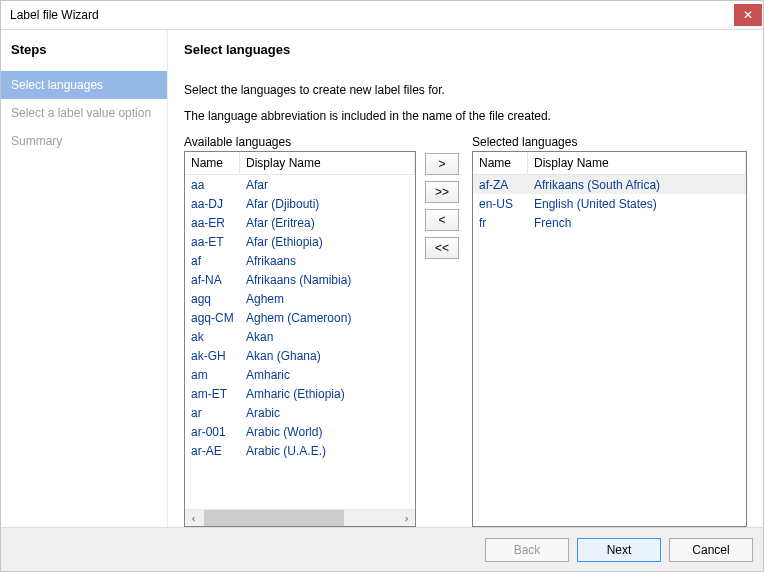 The height and width of the screenshot is (572, 764). What do you see at coordinates (300, 394) in the screenshot?
I see `list-item: am-ETAmharic (Ethiopia)` at bounding box center [300, 394].